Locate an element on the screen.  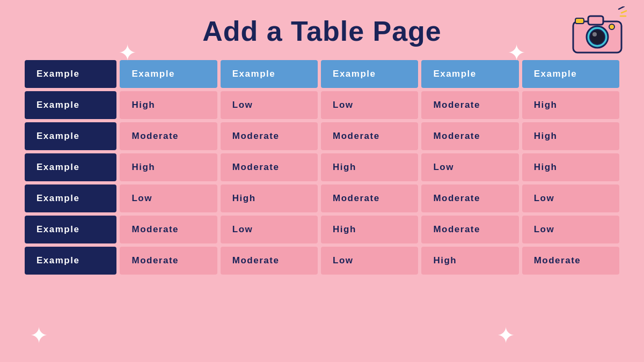
cell-r0-c2: Low is located at coordinates (269, 105).